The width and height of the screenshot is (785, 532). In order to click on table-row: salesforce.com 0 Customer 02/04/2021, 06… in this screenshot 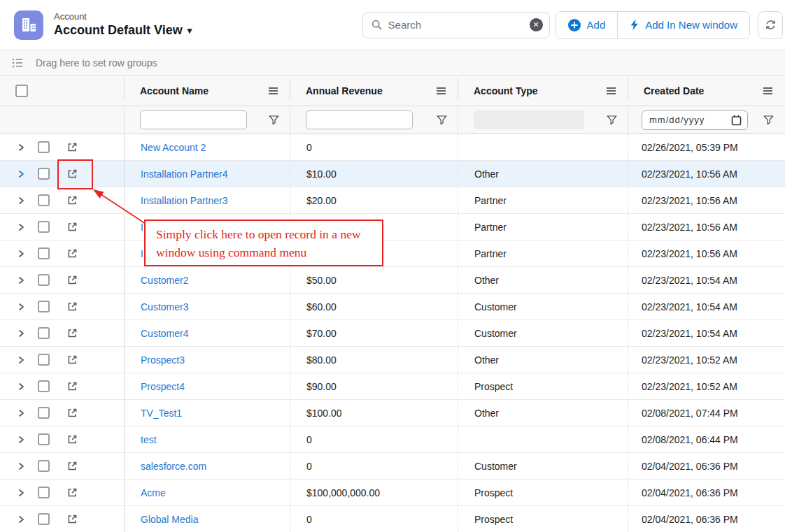, I will do `click(392, 466)`.